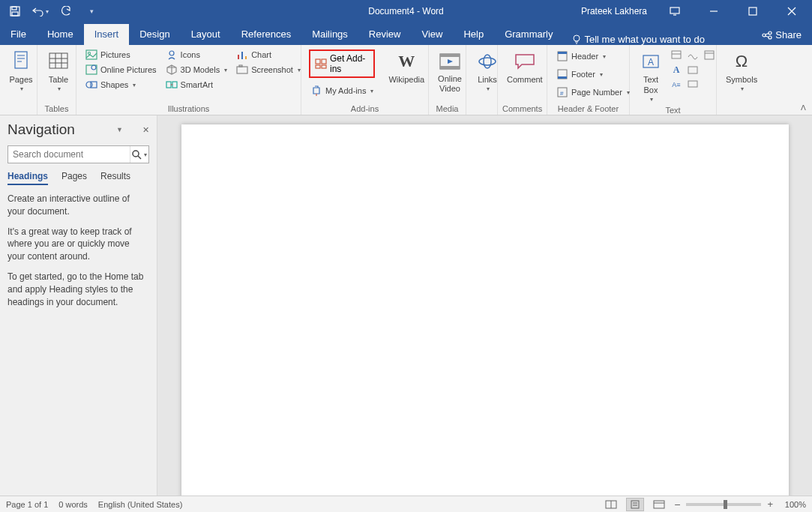 This screenshot has width=812, height=512. Describe the element at coordinates (342, 64) in the screenshot. I see `get-addins-button: Get Add-ins` at that location.